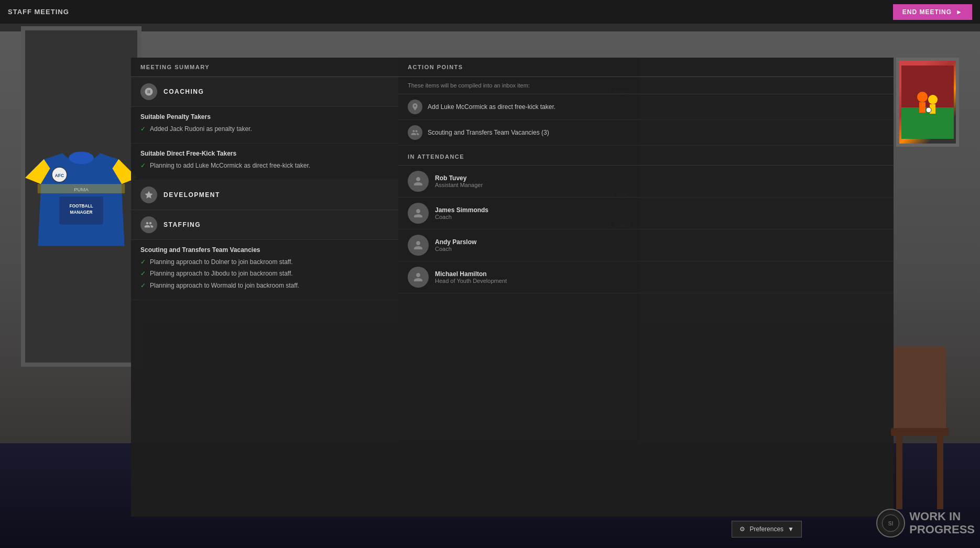  What do you see at coordinates (646, 221) in the screenshot?
I see `in-attendance-section: IN ATTENDANCE Rob Tuvey Assistant Manage…` at bounding box center [646, 221].